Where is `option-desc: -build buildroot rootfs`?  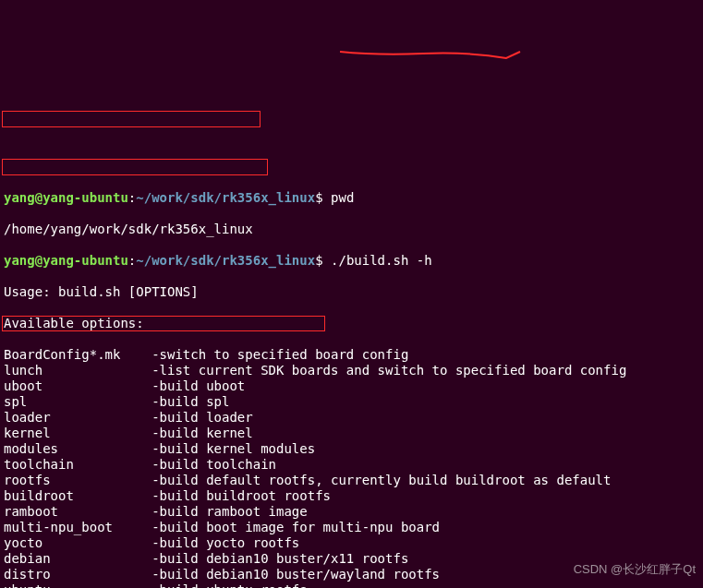
option-desc: -build buildroot rootfs is located at coordinates (241, 496).